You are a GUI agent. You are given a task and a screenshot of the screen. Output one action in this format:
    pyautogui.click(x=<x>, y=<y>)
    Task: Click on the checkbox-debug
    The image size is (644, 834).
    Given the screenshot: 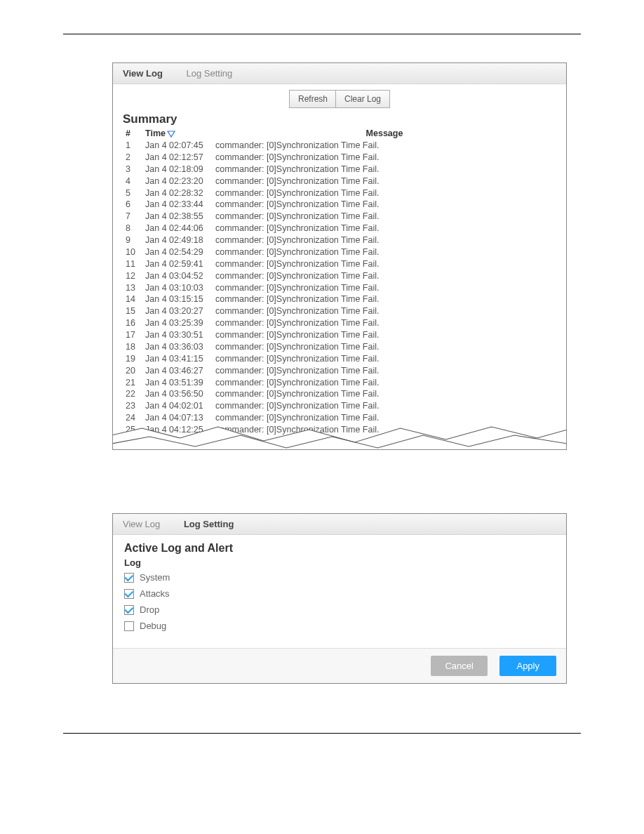 What is the action you would take?
    pyautogui.click(x=129, y=626)
    